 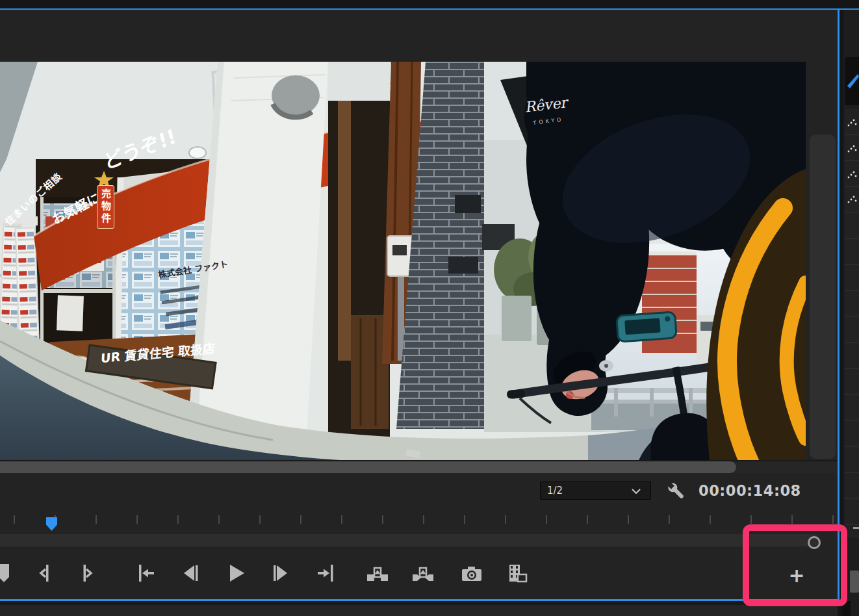 I want to click on panel-focus-border-right, so click(x=838, y=305).